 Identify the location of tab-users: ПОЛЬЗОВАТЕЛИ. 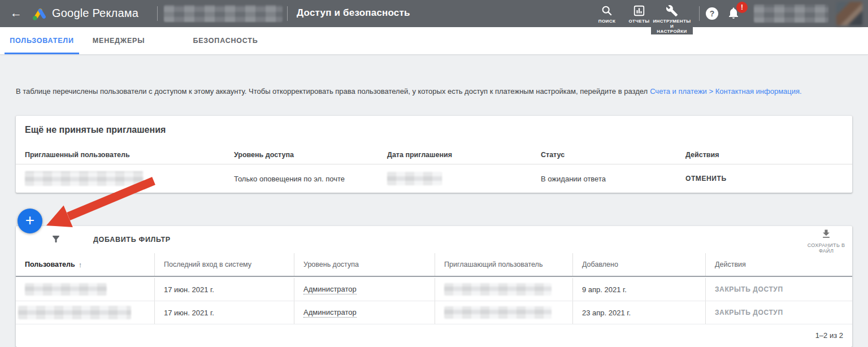
(42, 41).